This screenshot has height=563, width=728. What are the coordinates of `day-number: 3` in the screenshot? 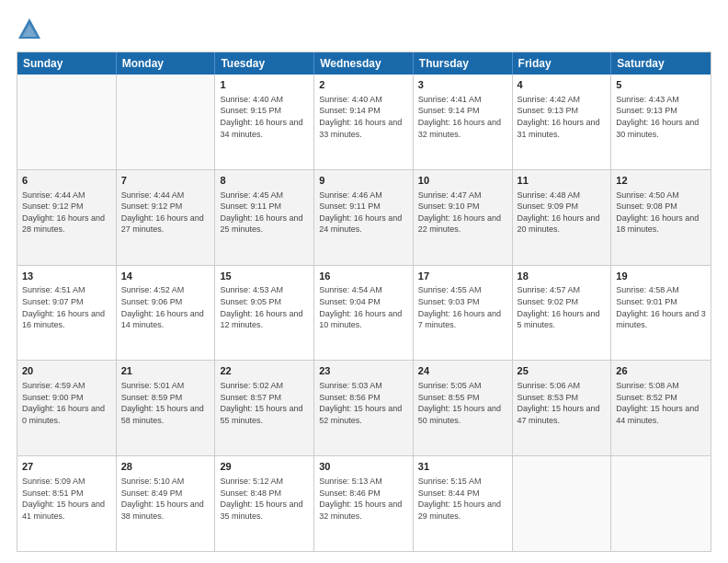 It's located at (463, 85).